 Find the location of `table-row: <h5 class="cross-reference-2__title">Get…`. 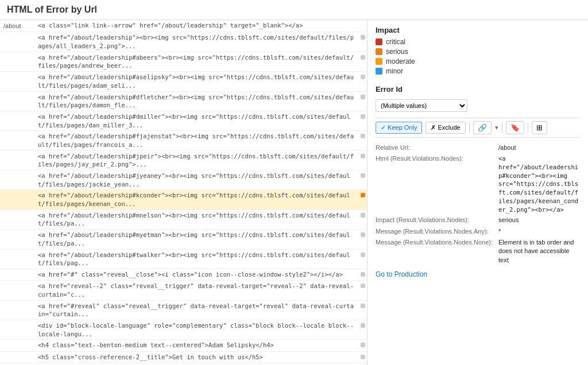

table-row: <h5 class="cross-reference-2__title">Get… is located at coordinates (184, 357).